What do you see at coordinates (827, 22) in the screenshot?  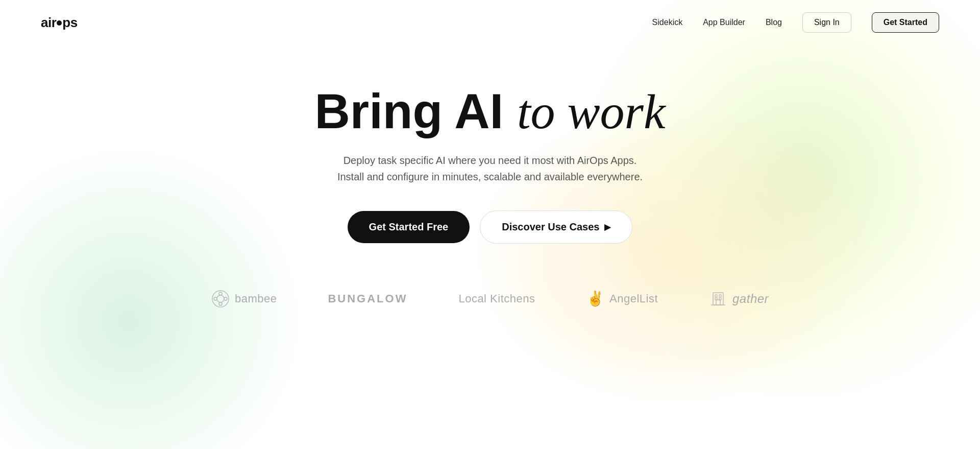 I see `nav-item-signin: Sign In` at bounding box center [827, 22].